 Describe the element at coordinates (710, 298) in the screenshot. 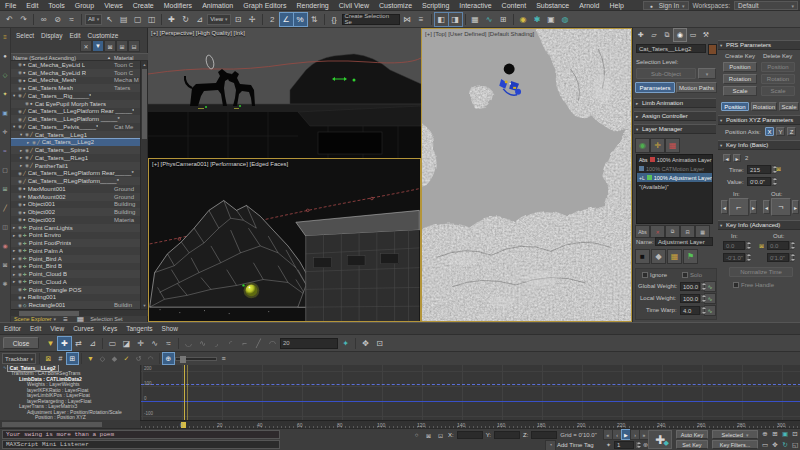

I see `local-weight-curve-icon: ∿` at that location.